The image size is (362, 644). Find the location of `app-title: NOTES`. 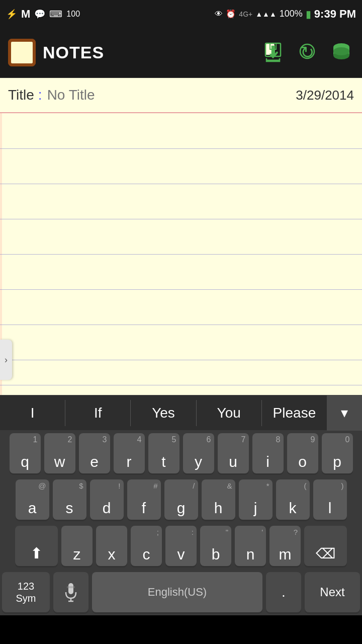

app-title: NOTES is located at coordinates (73, 52).